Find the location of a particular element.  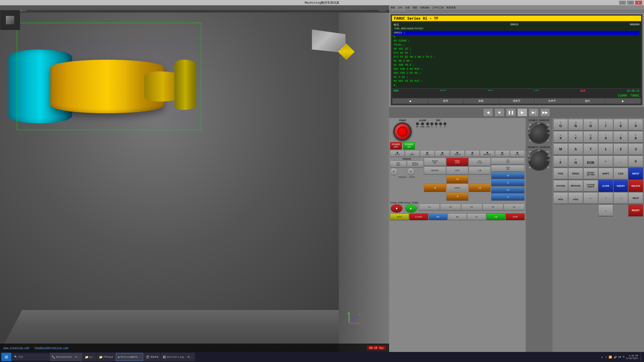

power-dial is located at coordinates (402, 132).